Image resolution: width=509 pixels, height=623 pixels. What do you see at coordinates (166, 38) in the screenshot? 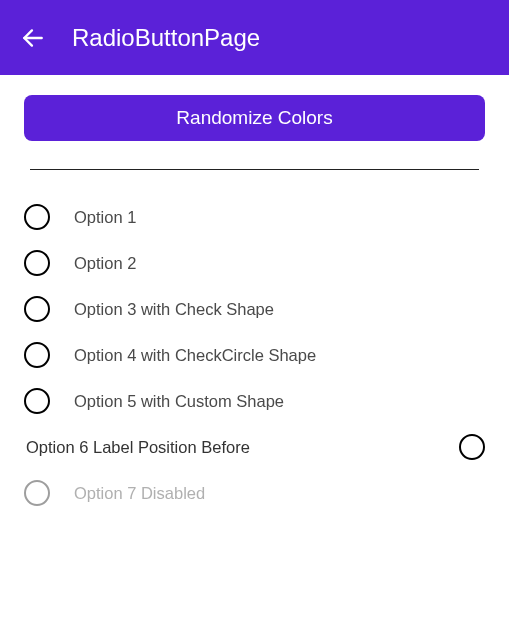
I see `page-title: RadioButtonPage` at bounding box center [166, 38].